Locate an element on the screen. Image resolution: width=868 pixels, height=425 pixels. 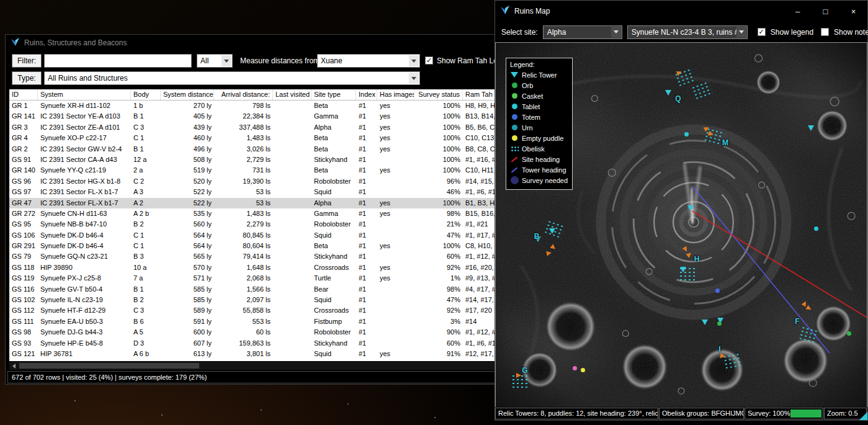
table-cell: A 2 is located at coordinates (146, 204).